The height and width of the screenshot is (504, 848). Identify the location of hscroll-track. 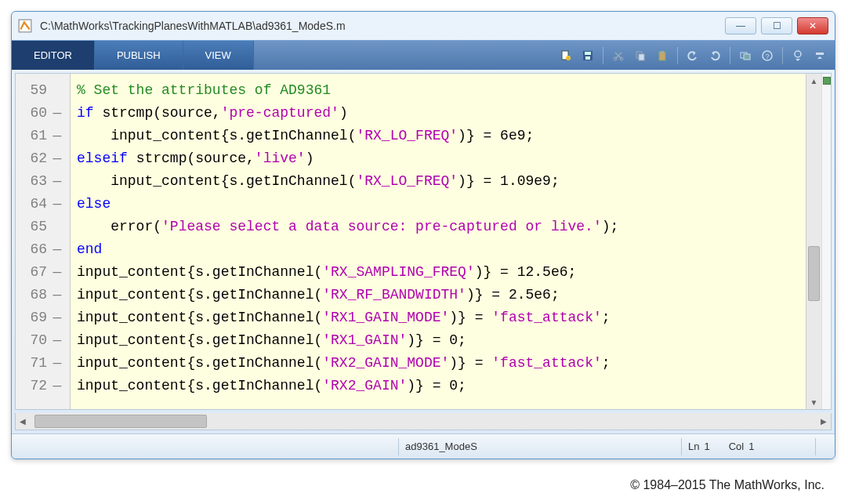
(423, 422).